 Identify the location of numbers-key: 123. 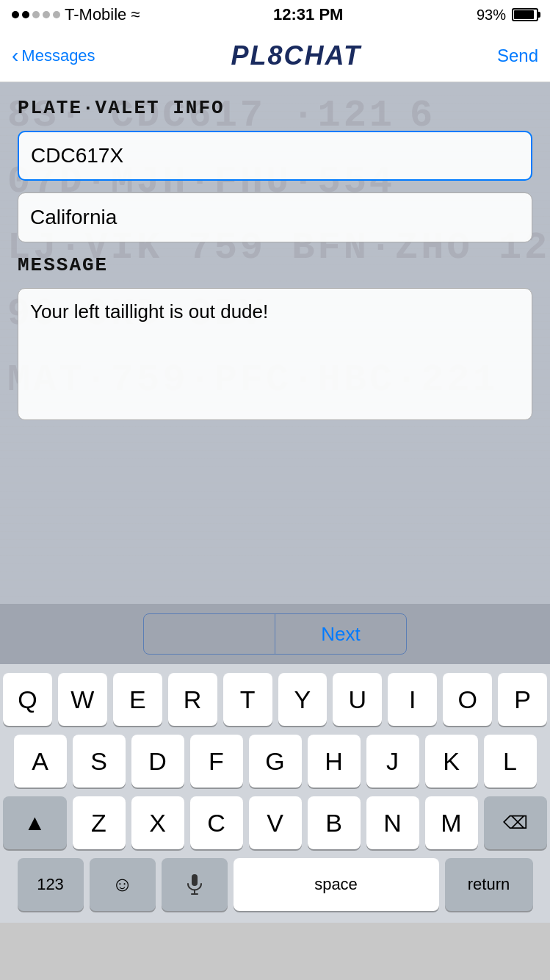
(51, 884).